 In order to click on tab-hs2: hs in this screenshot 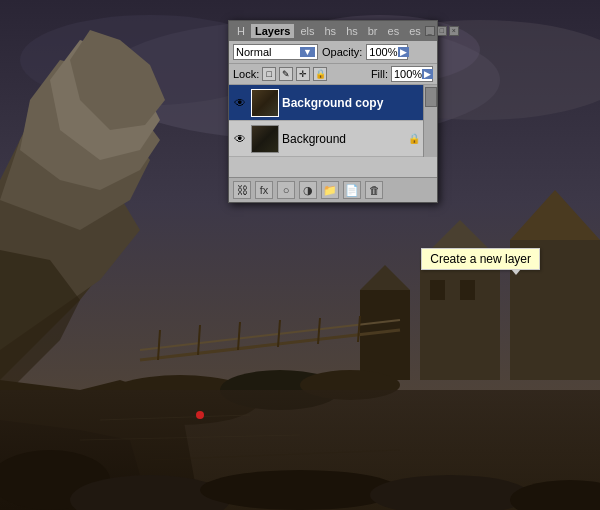, I will do `click(352, 31)`.